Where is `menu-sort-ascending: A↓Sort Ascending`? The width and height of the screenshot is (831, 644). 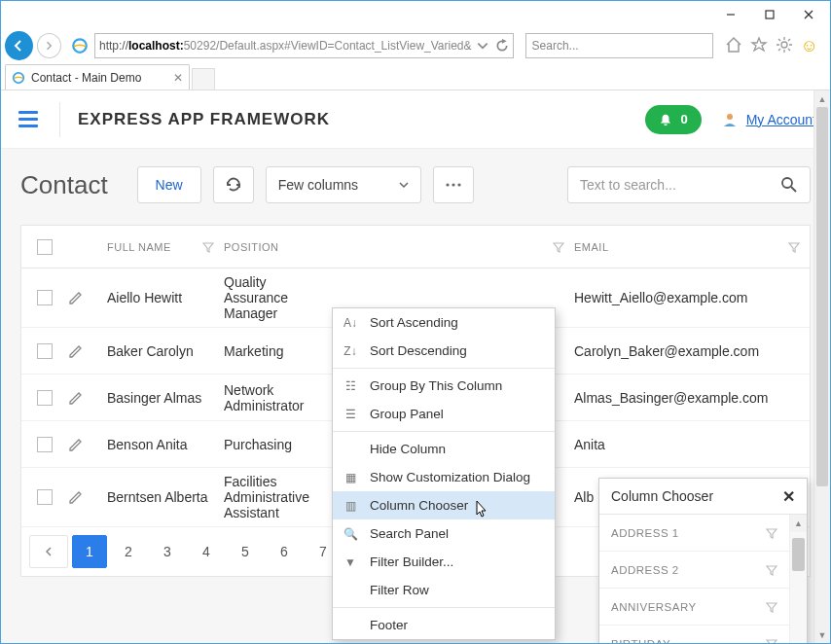
menu-sort-ascending: A↓Sort Ascending is located at coordinates (444, 323).